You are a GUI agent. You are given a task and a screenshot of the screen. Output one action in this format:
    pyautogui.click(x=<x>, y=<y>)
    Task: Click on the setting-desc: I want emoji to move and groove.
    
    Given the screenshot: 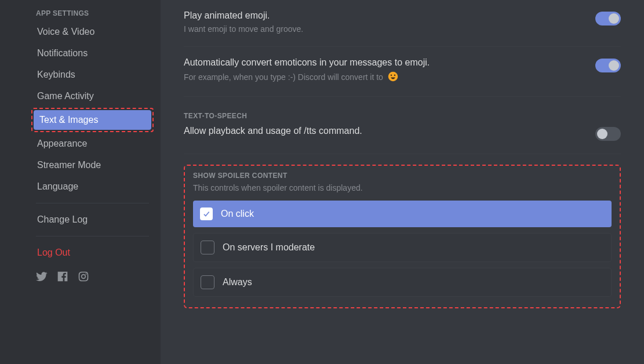 What is the action you would take?
    pyautogui.click(x=384, y=29)
    